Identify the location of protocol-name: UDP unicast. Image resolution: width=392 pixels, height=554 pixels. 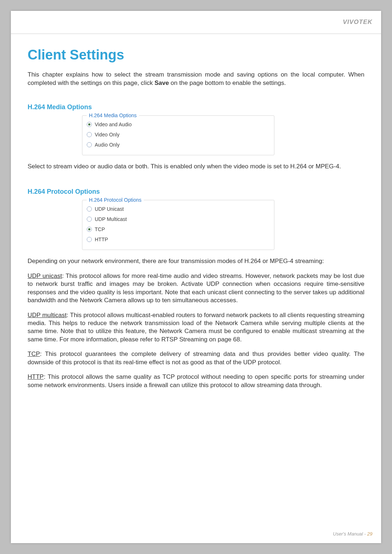
(45, 276).